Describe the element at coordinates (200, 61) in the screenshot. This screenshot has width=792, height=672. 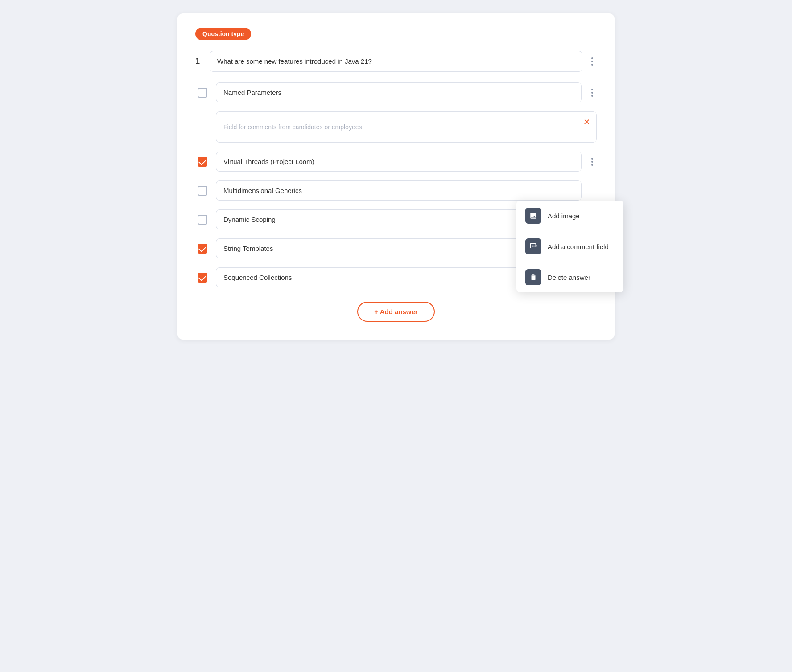
I see `question-number: 1` at that location.